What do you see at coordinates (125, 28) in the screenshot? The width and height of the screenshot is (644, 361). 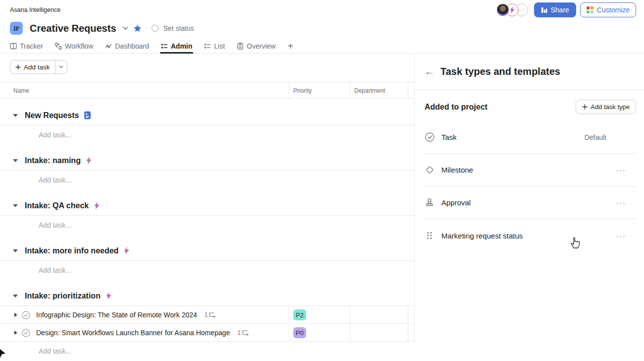 I see `project-menu-chevron-icon` at bounding box center [125, 28].